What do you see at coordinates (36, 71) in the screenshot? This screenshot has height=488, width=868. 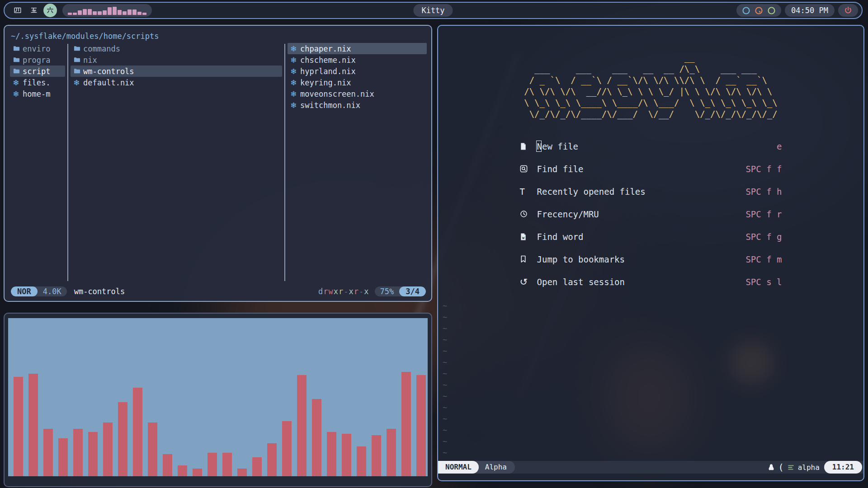 I see `file-name: script` at bounding box center [36, 71].